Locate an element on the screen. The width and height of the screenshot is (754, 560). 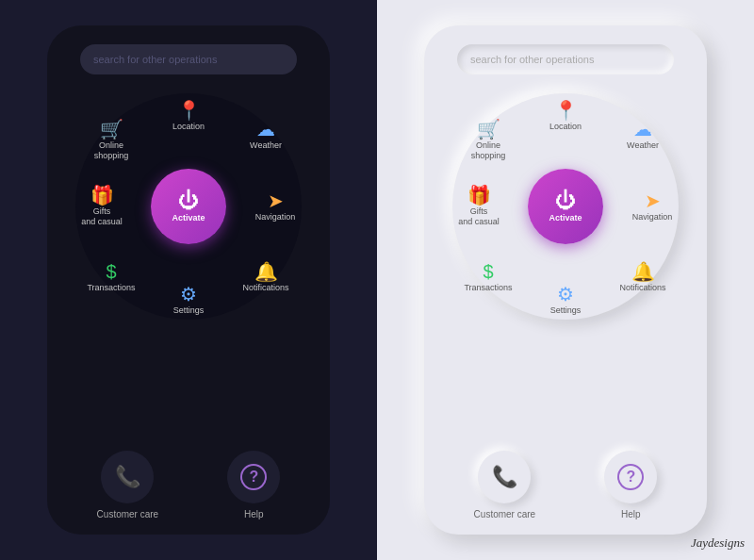
menu-item-gifts-light: 🎁 Giftsand casual is located at coordinates (479, 206).